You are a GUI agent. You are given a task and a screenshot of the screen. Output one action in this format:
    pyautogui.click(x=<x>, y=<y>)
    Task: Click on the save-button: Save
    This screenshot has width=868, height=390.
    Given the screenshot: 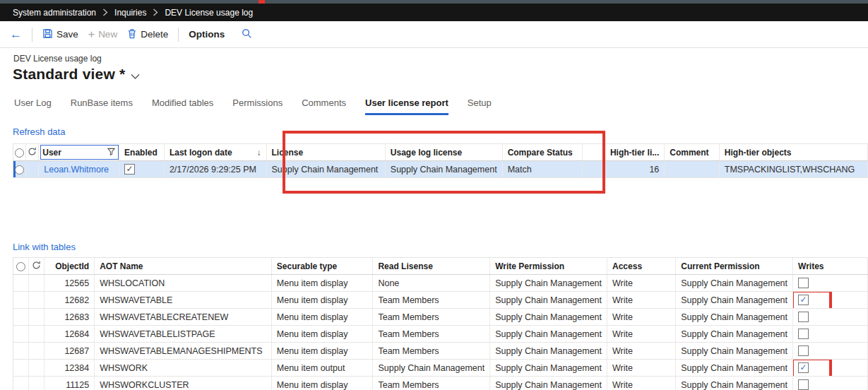 What is the action you would take?
    pyautogui.click(x=61, y=35)
    